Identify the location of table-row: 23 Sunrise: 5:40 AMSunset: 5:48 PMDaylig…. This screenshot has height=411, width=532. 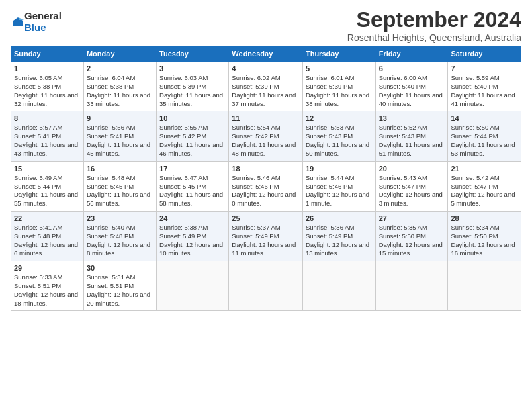
(120, 236).